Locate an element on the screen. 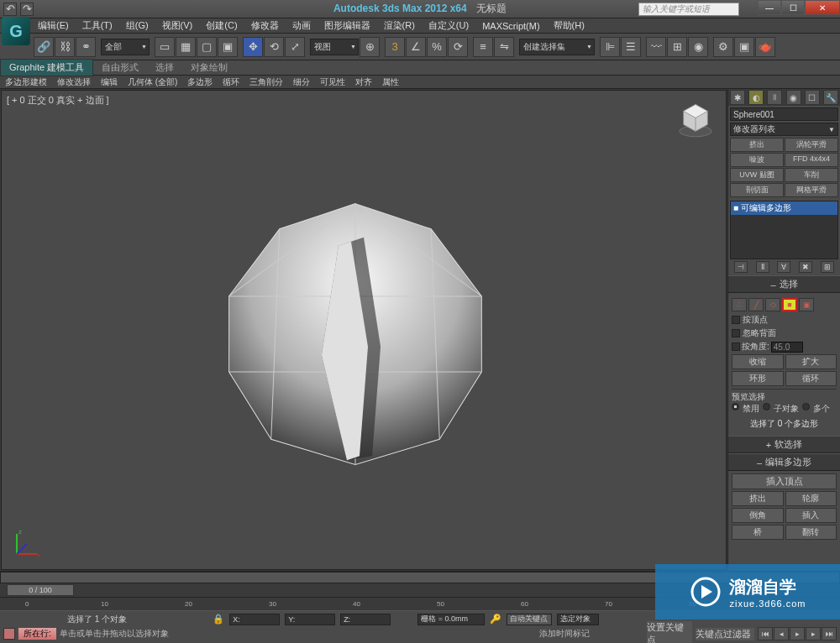  btn-loop: 循环 is located at coordinates (811, 379).